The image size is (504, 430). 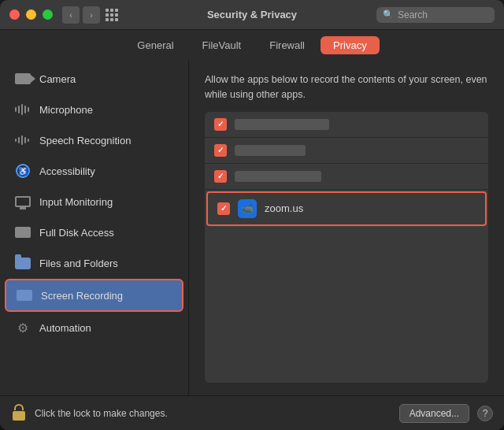 What do you see at coordinates (68, 172) in the screenshot?
I see `sidebar-label-accessibility: Accessibility` at bounding box center [68, 172].